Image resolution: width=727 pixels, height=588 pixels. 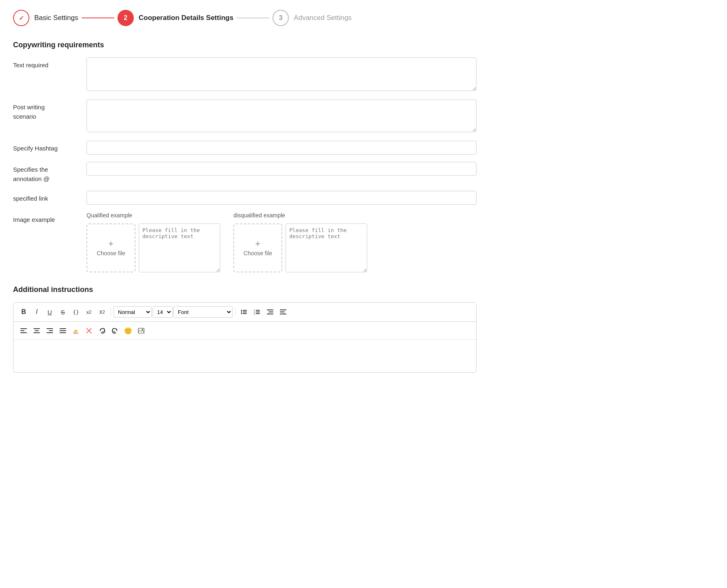 I want to click on unordered-list-button, so click(x=244, y=312).